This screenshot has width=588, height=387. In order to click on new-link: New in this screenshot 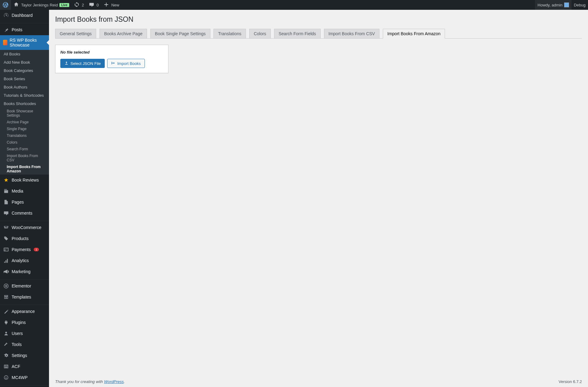, I will do `click(111, 5)`.